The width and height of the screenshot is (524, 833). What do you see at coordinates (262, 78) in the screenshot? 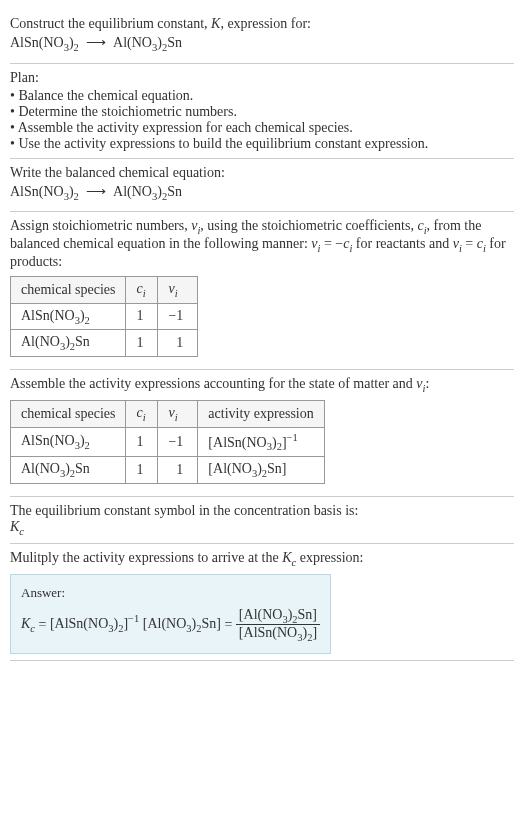
I see `plan-title: Plan:` at bounding box center [262, 78].